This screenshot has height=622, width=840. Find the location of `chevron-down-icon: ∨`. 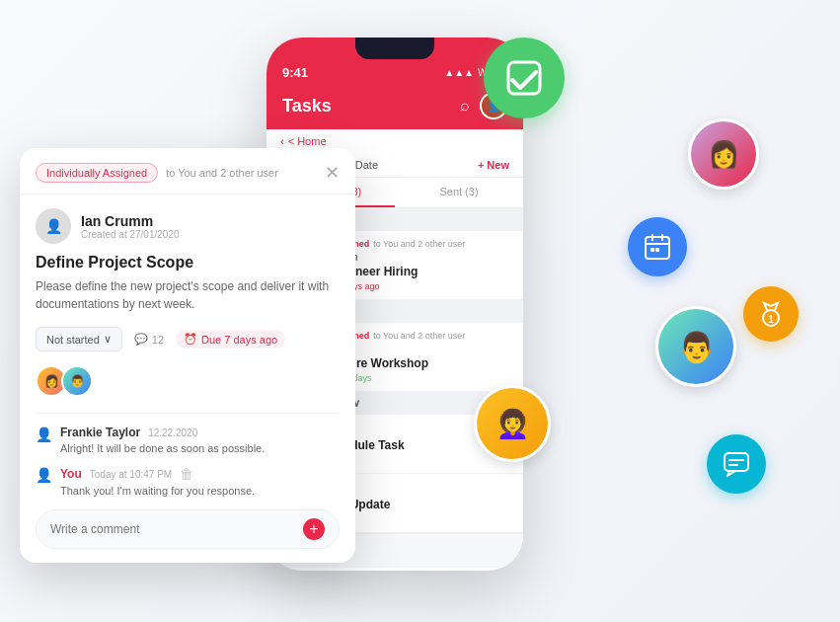

chevron-down-icon: ∨ is located at coordinates (108, 340).